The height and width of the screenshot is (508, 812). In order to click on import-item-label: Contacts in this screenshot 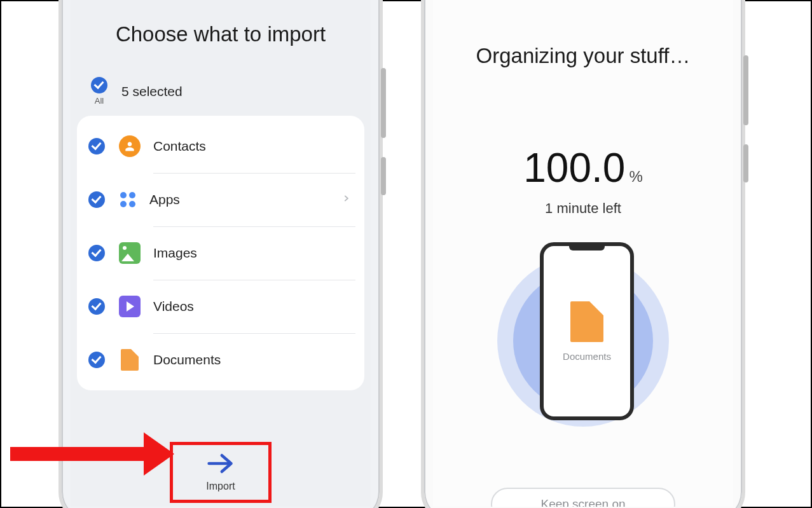, I will do `click(179, 146)`.